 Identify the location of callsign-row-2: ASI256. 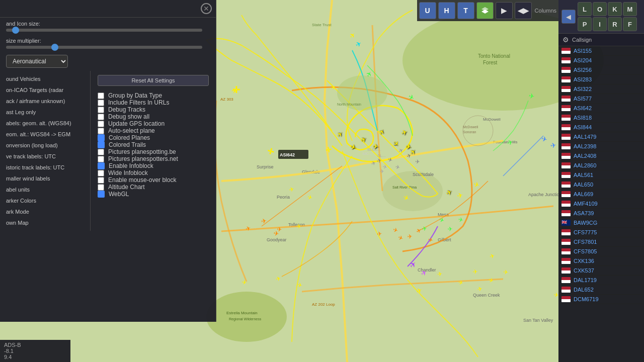
(601, 70).